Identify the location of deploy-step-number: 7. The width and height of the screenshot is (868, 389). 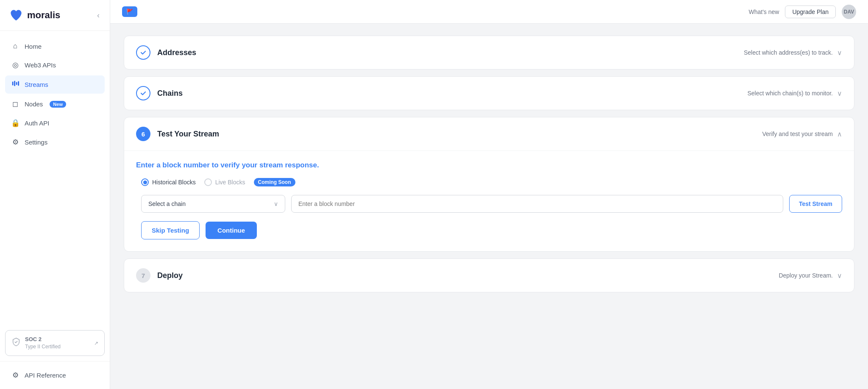
(143, 275).